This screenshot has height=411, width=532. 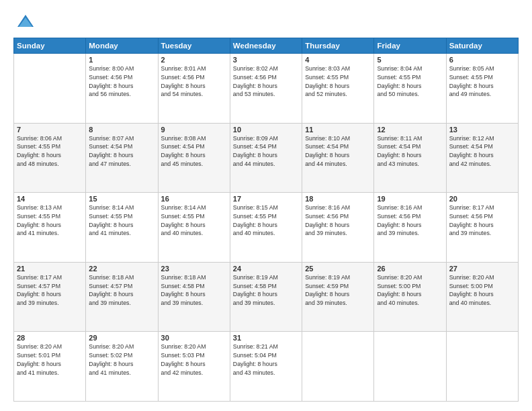 What do you see at coordinates (50, 220) in the screenshot?
I see `day-info: Sunrise: 8:13 AMSunset: 4:55 PMDaylight:…` at bounding box center [50, 220].